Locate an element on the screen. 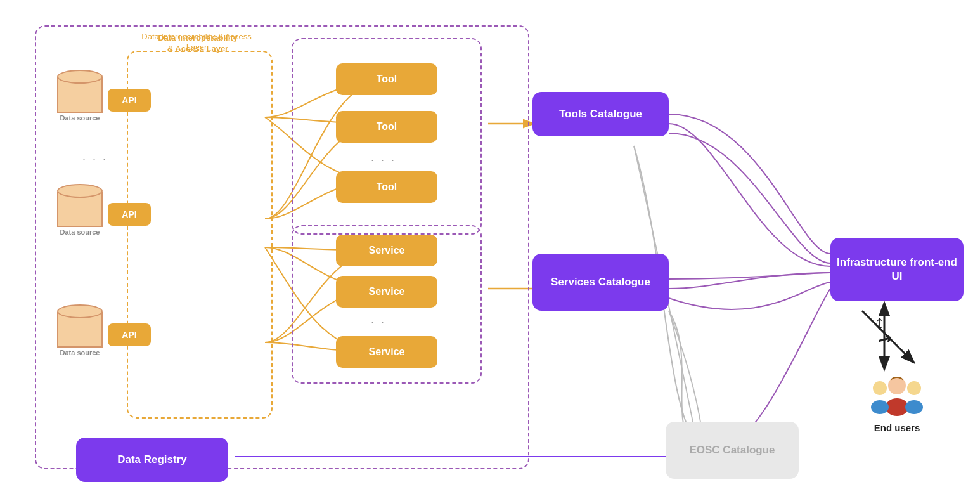 Image resolution: width=980 pixels, height=501 pixels. api-badge-2: API is located at coordinates (129, 214).